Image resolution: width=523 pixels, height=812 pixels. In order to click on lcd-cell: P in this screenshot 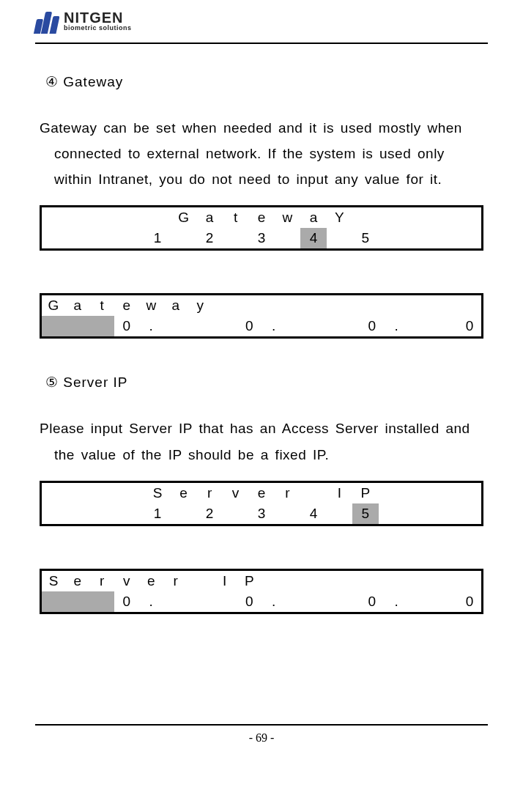, I will do `click(250, 580)`.